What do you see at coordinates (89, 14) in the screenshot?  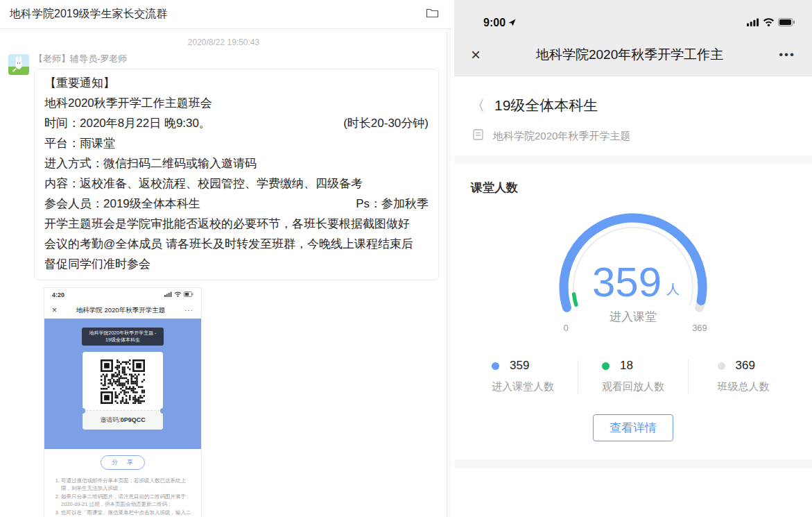 I see `chat-group-title: 地科学院2019级学生家长交流群` at bounding box center [89, 14].